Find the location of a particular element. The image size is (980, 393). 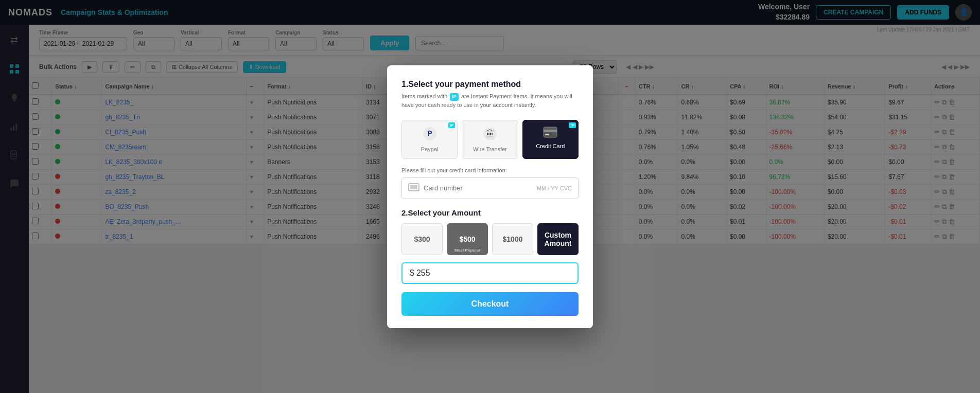

checkout-button: Checkout is located at coordinates (490, 304).